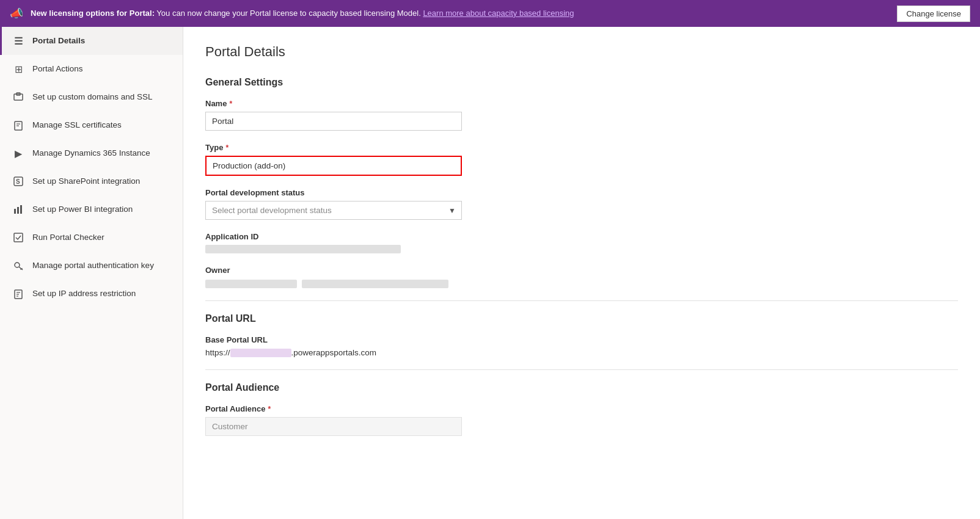  I want to click on licensing-banner: 📣 New licensing options for Portal: You …, so click(490, 13).